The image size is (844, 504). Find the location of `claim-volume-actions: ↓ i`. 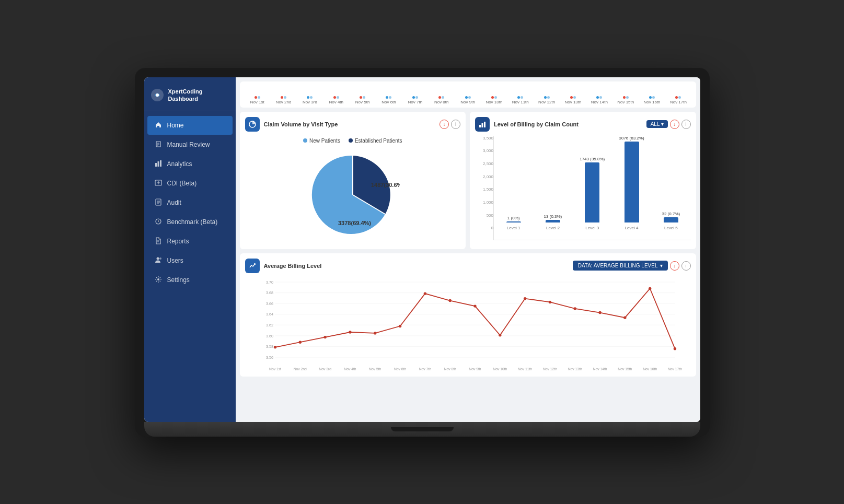

claim-volume-actions: ↓ i is located at coordinates (450, 124).